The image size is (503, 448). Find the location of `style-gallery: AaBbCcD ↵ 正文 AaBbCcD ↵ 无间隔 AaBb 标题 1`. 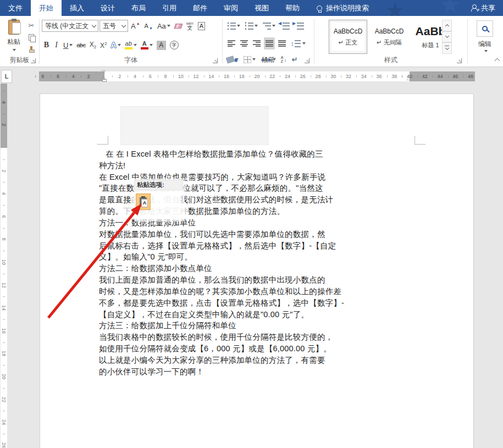

style-gallery: AaBbCcD ↵ 正文 AaBbCcD ↵ 无间隔 AaBb 标题 1 is located at coordinates (389, 37).